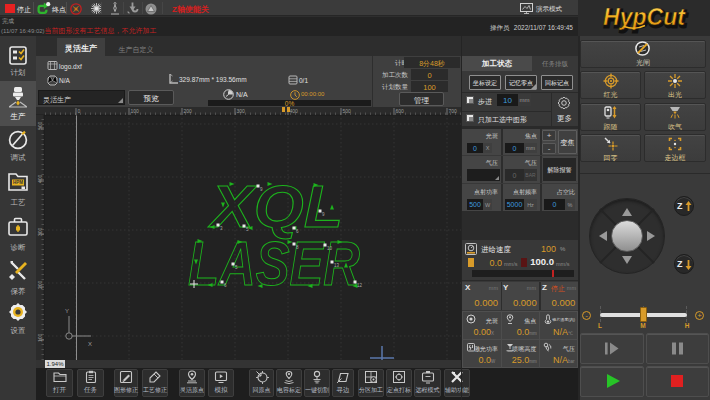 The width and height of the screenshot is (710, 400). I want to click on svg-text: X, so click(90, 344).